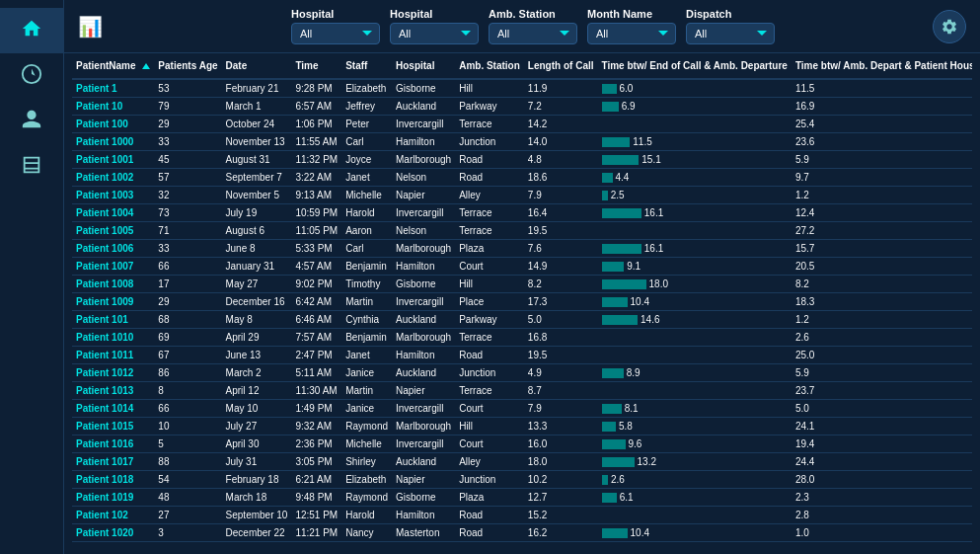 The height and width of the screenshot is (554, 980). I want to click on table-cell: 14.0, so click(561, 142).